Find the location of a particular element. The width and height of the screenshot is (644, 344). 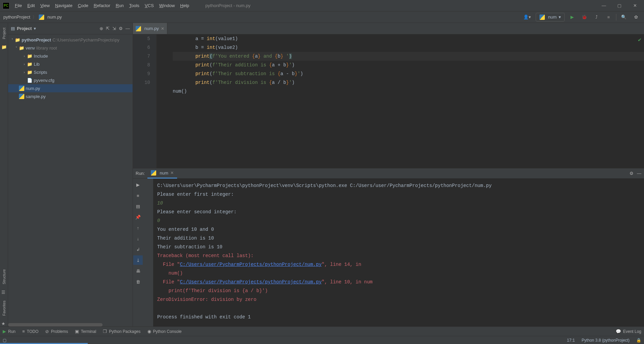

crumb-file: num.py is located at coordinates (55, 17).